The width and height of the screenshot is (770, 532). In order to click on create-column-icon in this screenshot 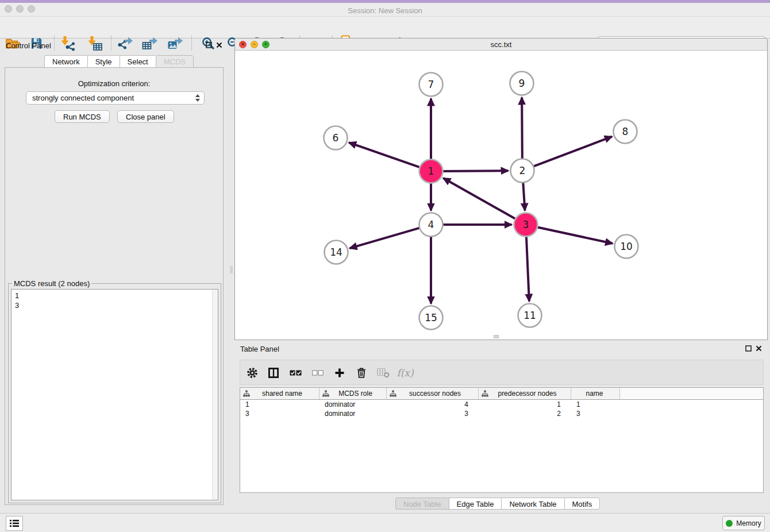, I will do `click(340, 373)`.